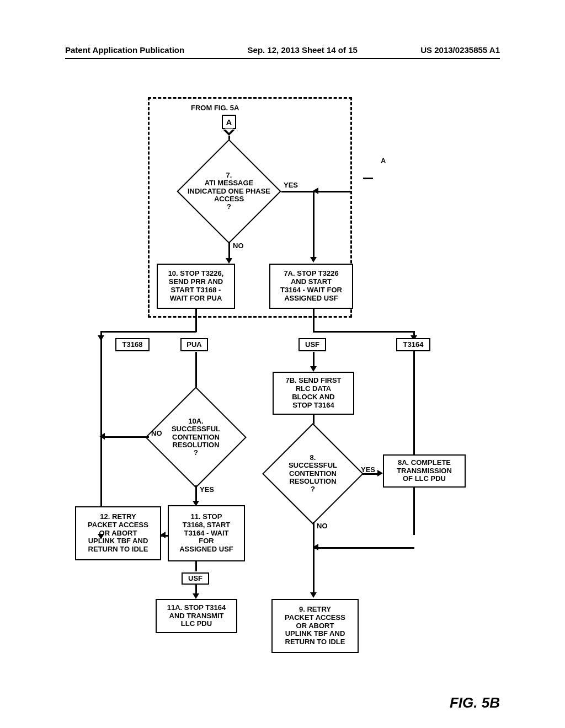  I want to click on hdr-left: Patent Application Publication, so click(125, 50).